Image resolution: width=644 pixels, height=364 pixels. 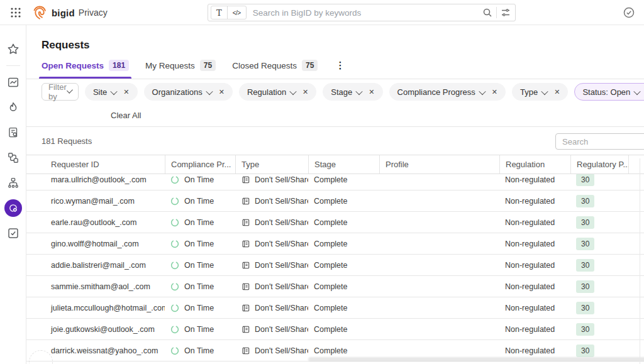 What do you see at coordinates (529, 92) in the screenshot?
I see `filter-chip-label: Type` at bounding box center [529, 92].